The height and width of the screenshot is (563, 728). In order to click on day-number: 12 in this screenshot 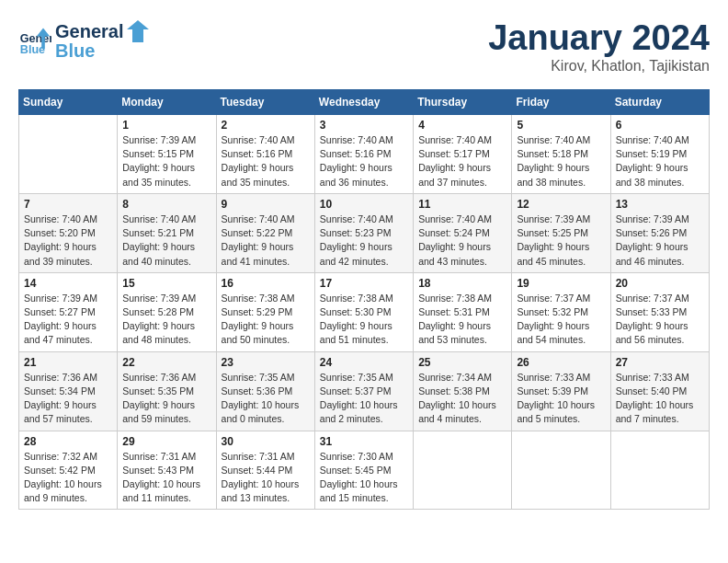, I will do `click(561, 204)`.